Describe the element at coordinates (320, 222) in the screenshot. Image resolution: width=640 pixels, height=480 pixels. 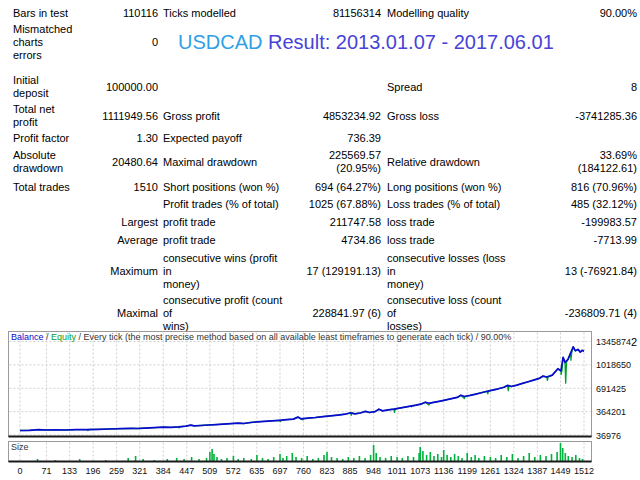
I see `report-row: Largestprofit trade211747.58loss trade-1…` at that location.